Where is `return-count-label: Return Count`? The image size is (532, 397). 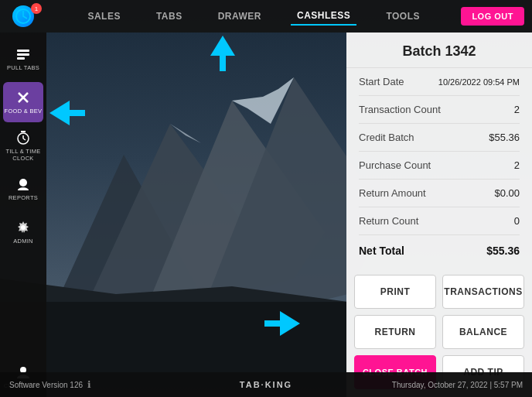
return-count-label: Return Count is located at coordinates (388, 221).